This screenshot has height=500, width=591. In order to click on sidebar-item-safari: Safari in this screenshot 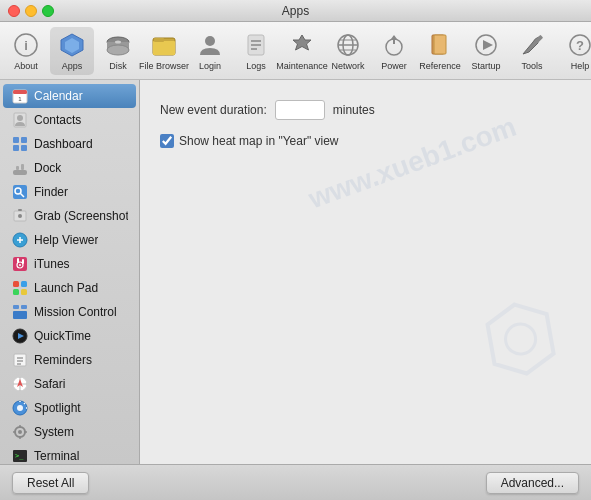, I will do `click(70, 384)`.